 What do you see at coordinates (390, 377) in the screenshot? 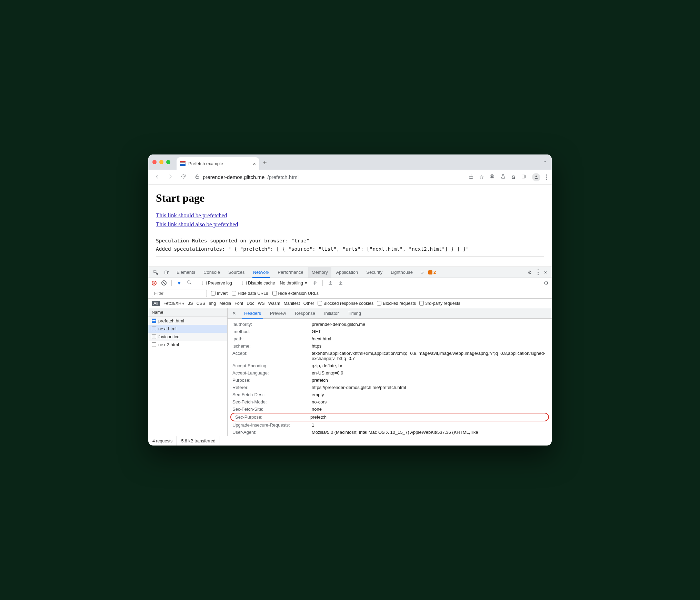
I see `headers-table: :authority:prerender-demos.glitch.me :me…` at bounding box center [390, 377].